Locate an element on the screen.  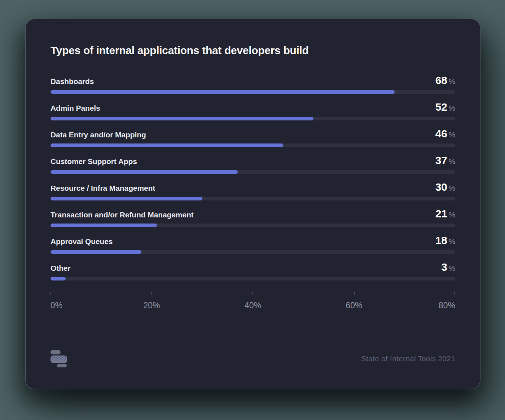
value-number: 37 is located at coordinates (442, 160).